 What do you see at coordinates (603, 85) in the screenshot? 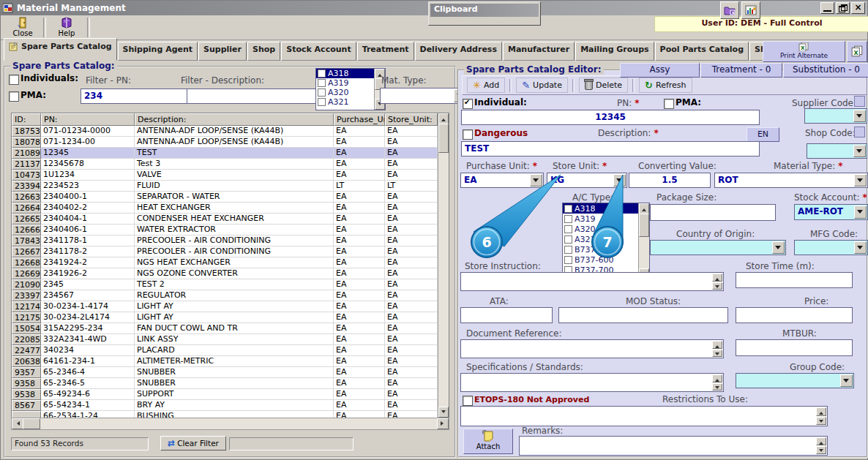
I see `delete-button: Delete` at bounding box center [603, 85].